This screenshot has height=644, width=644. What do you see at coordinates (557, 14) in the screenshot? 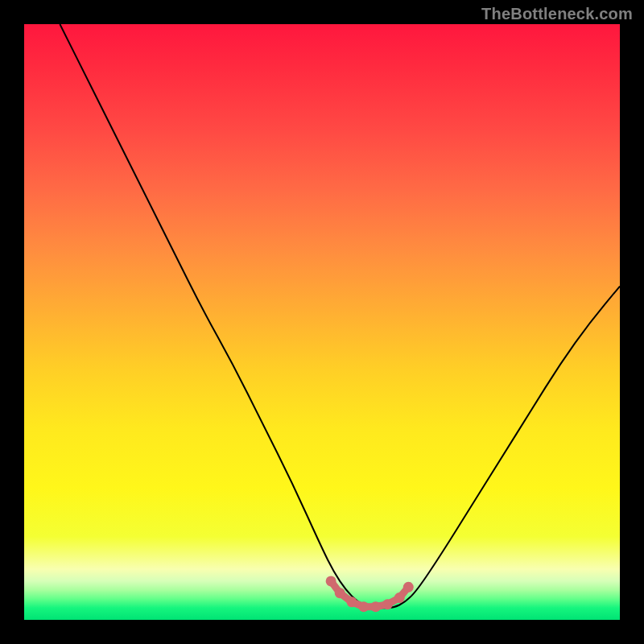
I see `attribution-text: TheBottleneck.com` at bounding box center [557, 14].